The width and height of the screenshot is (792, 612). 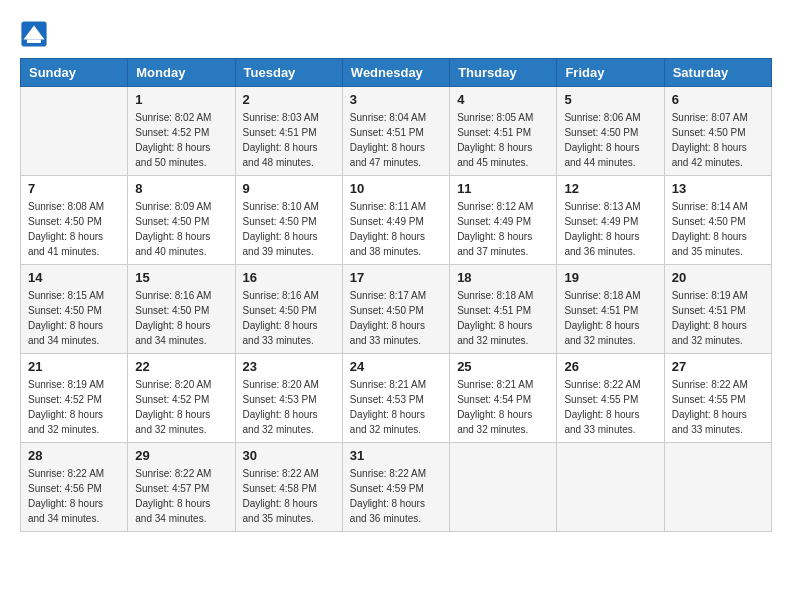 I want to click on day-info: Sunrise: 8:15 AM Sunset: 4:50 PM Dayligh…, so click(x=74, y=318).